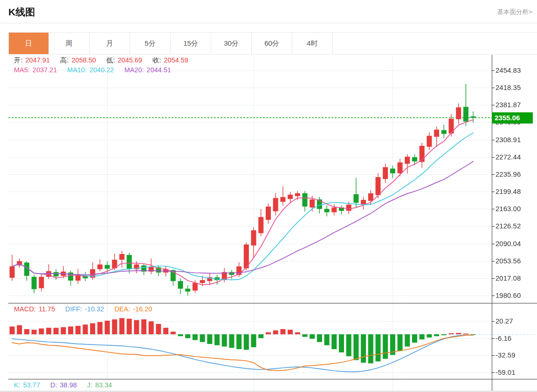  Describe the element at coordinates (103, 61) in the screenshot. I see `ohlc-info: 开:2047.91 高:2058.50 低:2045.69 收:2054.59` at that location.